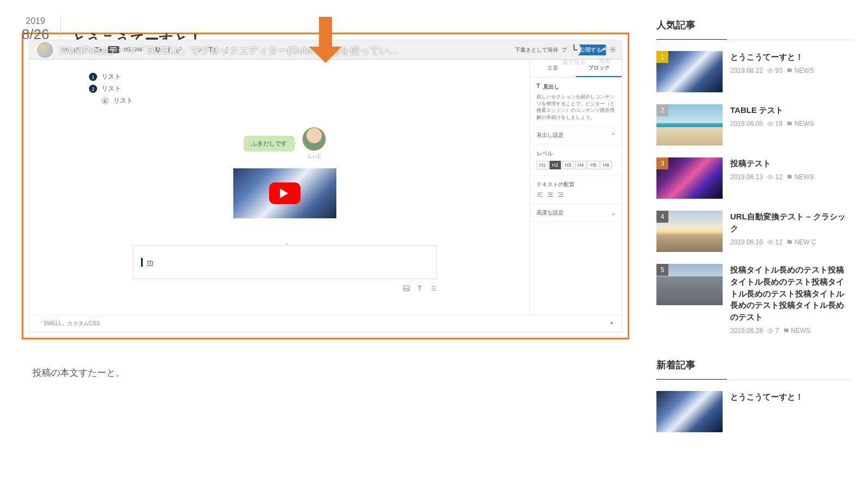 The image size is (868, 486). Describe the element at coordinates (690, 412) in the screenshot. I see `item-thumbnail` at that location.